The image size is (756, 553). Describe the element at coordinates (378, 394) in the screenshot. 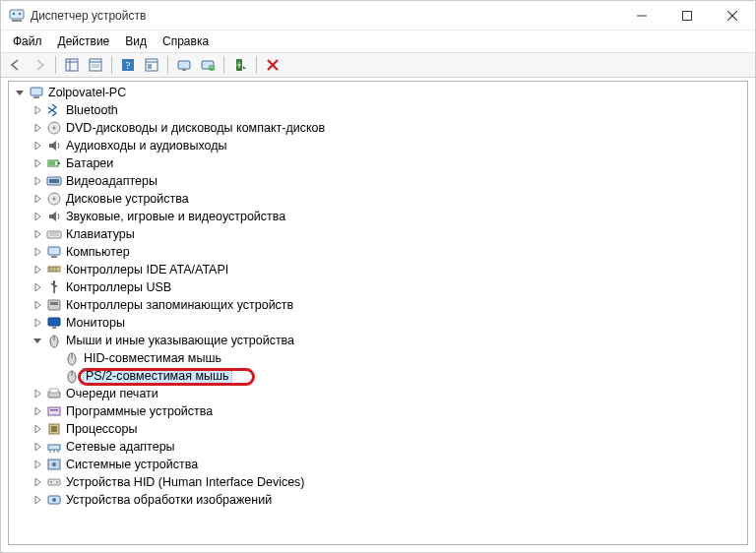

I see `tree-category: Очереди печати` at that location.